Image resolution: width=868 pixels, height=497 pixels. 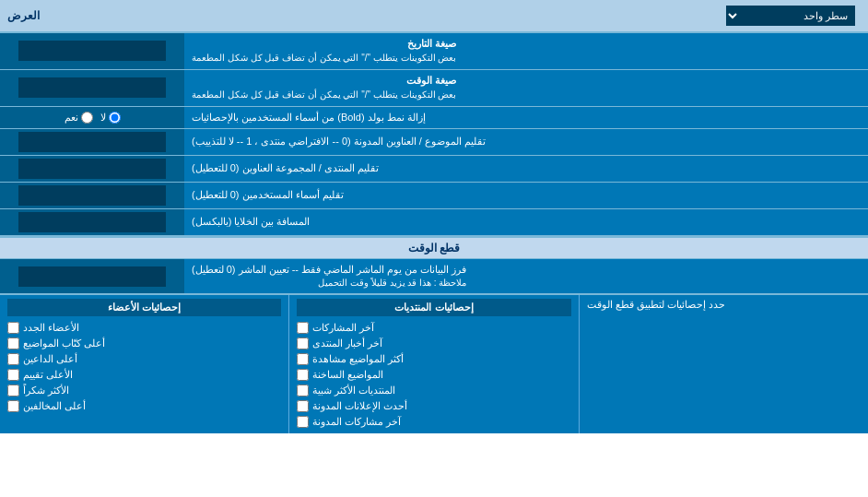 What do you see at coordinates (302, 328) in the screenshot?
I see `cb-last-posts-input` at bounding box center [302, 328].